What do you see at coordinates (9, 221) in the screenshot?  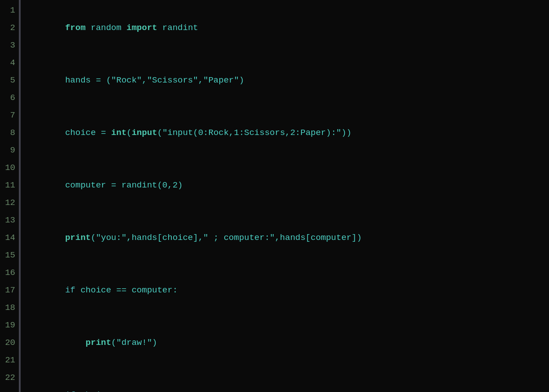 I see `line-num-13: 13` at bounding box center [9, 221].